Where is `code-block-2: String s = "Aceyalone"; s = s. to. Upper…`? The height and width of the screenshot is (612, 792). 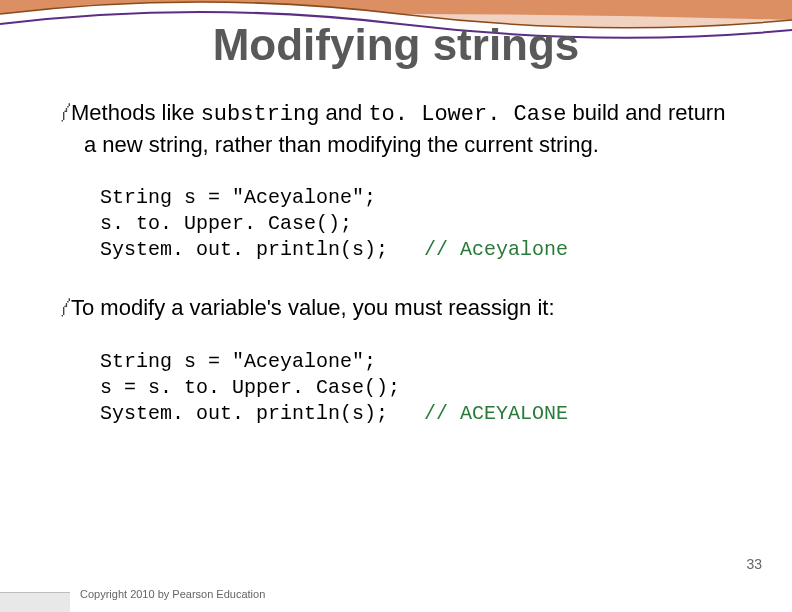
code-block-2: String s = "Aceyalone"; s = s. to. Upper… is located at coordinates (416, 388).